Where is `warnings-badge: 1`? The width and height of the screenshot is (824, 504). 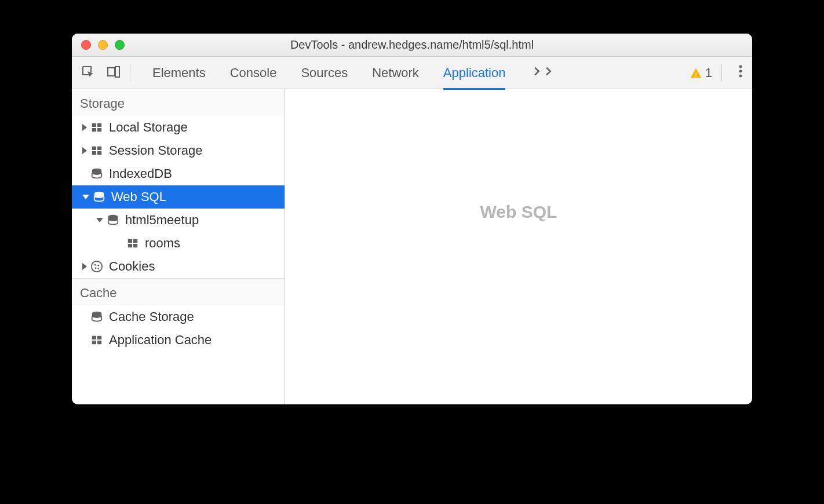
warnings-badge: 1 is located at coordinates (701, 73).